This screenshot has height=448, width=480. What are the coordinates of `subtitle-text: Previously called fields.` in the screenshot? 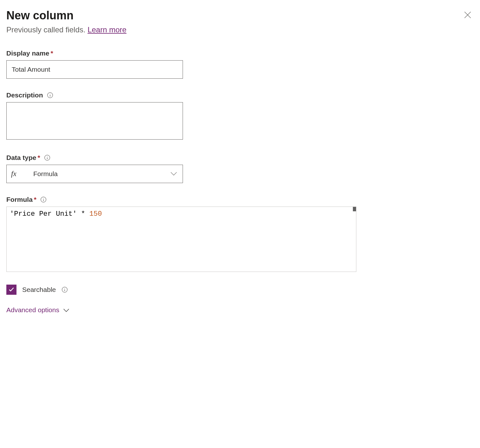 It's located at (47, 30).